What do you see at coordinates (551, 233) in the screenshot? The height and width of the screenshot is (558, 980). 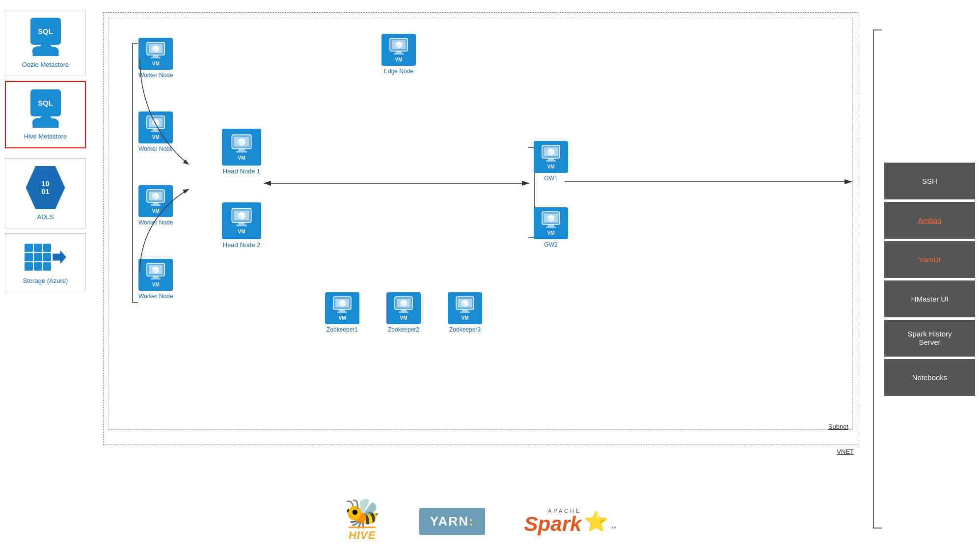 I see `gw2-vm-label: VM` at bounding box center [551, 233].